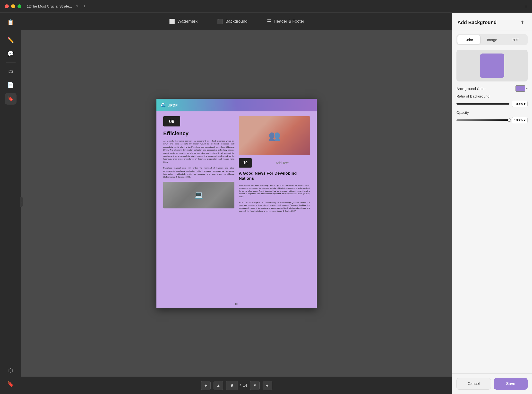  I want to click on header-footer-toolbar-item: ☰ Header & Footer, so click(286, 21).